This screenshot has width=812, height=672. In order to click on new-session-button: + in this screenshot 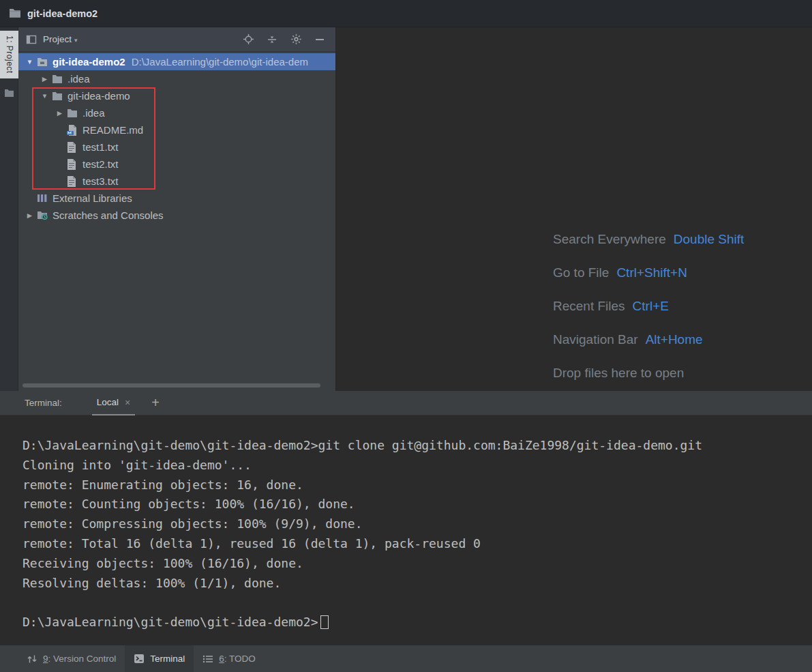, I will do `click(155, 403)`.